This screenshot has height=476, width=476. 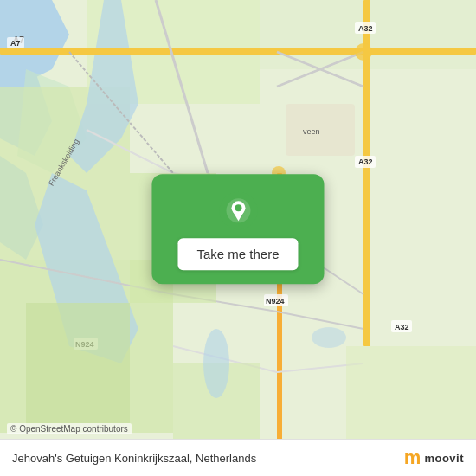 What do you see at coordinates (134, 459) in the screenshot?
I see `location-name-label: Jehovah's Getuigen Koninkrijkszaal, Neth…` at bounding box center [134, 459].